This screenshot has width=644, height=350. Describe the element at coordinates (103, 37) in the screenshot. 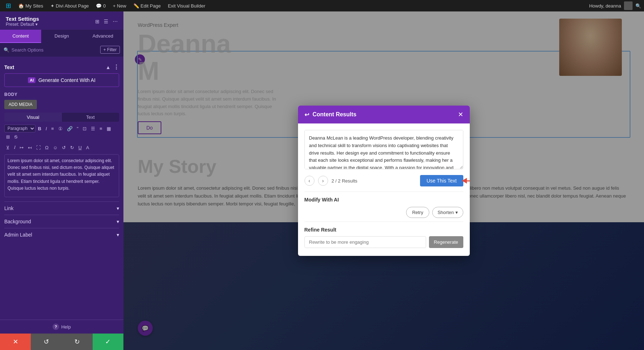

I see `tab-advanced: Advanced` at that location.